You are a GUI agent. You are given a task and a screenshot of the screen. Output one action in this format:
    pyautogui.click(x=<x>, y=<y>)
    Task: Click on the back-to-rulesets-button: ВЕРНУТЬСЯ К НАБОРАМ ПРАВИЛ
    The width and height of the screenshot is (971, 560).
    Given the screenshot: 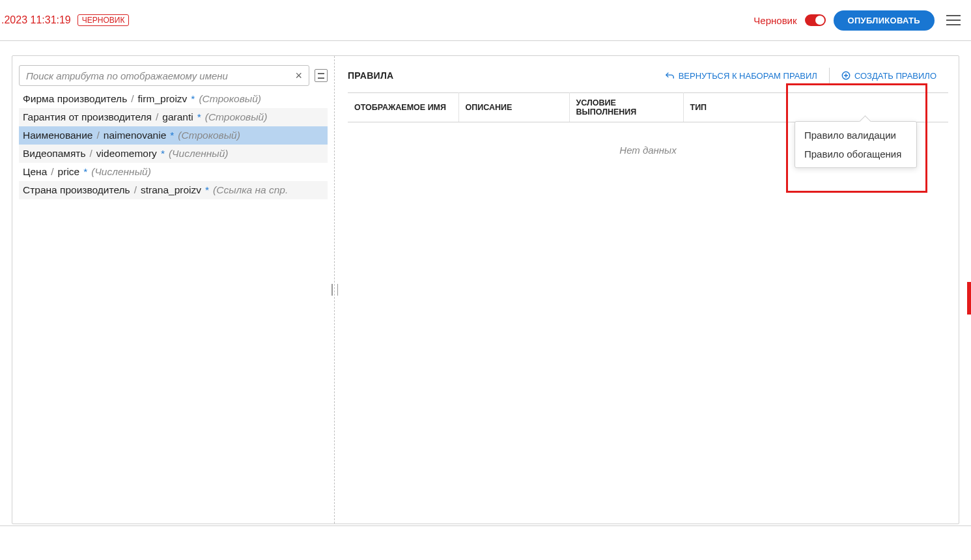 What is the action you would take?
    pyautogui.click(x=741, y=76)
    